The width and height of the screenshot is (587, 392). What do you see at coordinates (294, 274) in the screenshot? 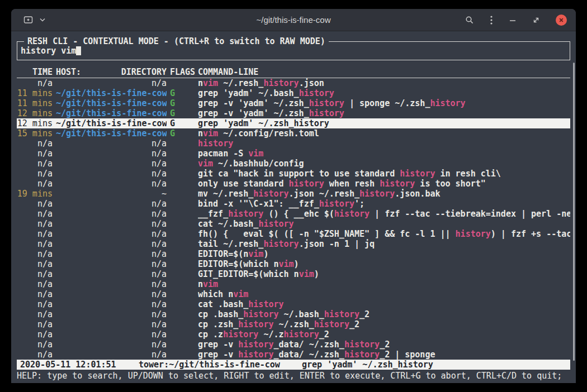
I see `history-row: n/an/aGIT_EDITOR=$(which nvim)` at bounding box center [294, 274].